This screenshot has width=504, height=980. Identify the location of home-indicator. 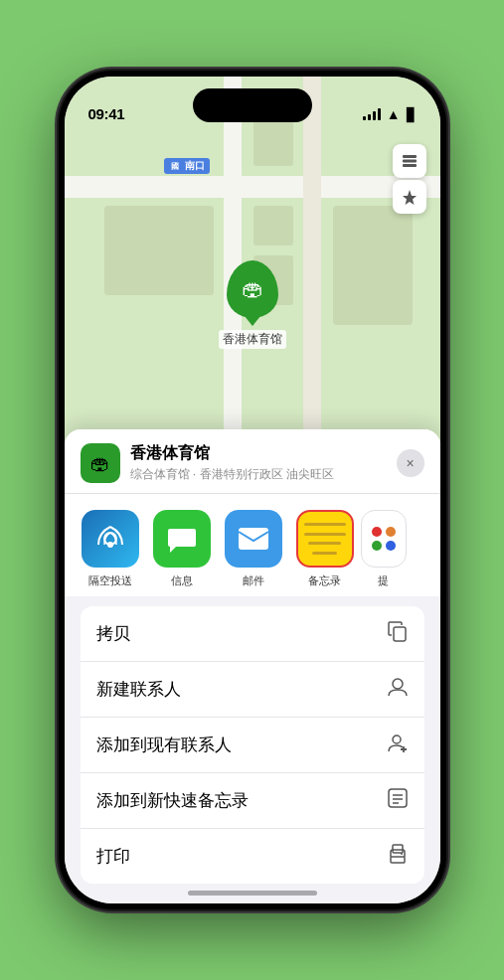
(252, 893).